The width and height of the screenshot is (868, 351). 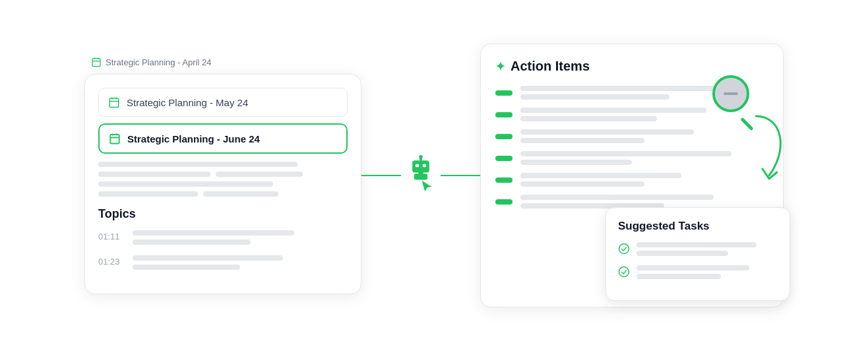 What do you see at coordinates (223, 102) in the screenshot?
I see `meeting-item-may: Strategic Planning - May 24` at bounding box center [223, 102].